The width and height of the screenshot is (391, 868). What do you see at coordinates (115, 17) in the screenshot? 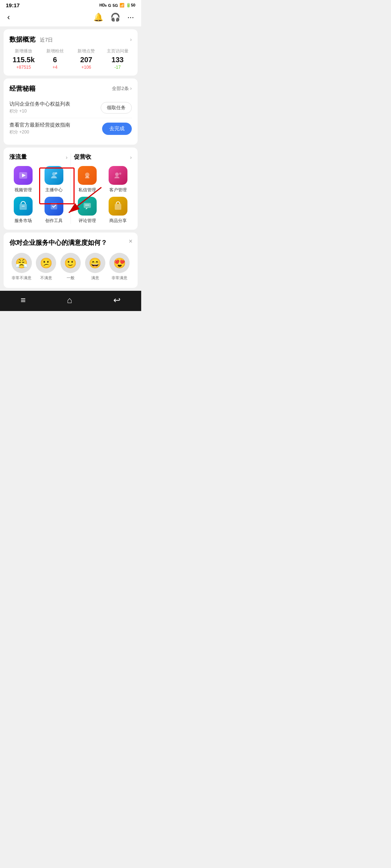
I see `headset-icon: 🎧` at bounding box center [115, 17].